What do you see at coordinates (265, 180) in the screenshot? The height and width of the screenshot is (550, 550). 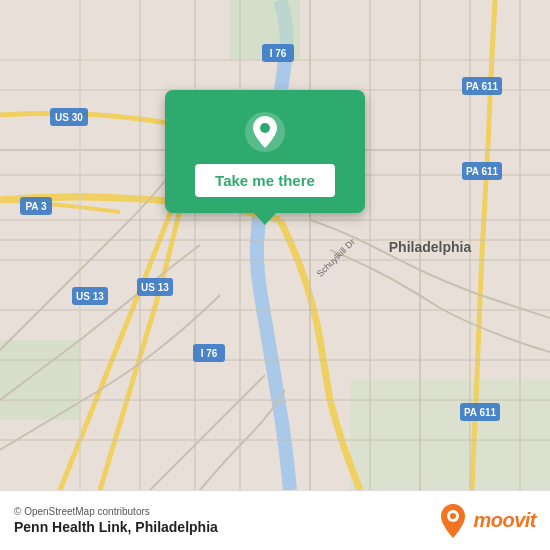 I see `take-me-there-button: Take me there` at bounding box center [265, 180].